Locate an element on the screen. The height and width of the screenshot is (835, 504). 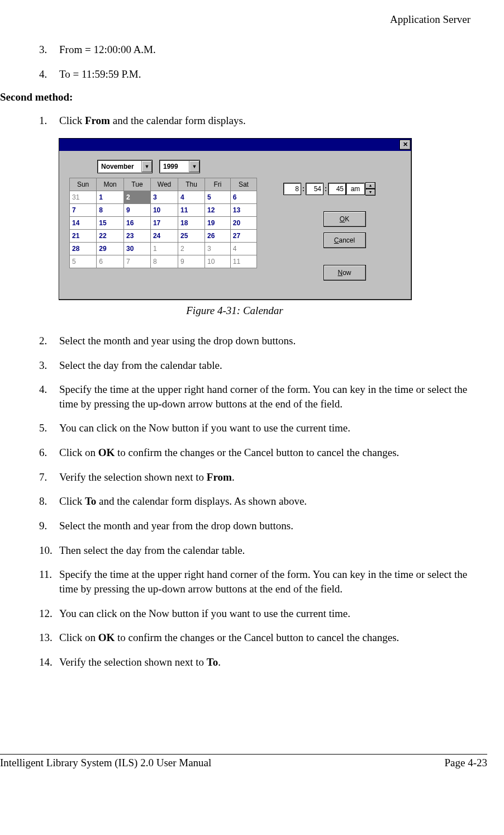
calendar-day: 26 is located at coordinates (218, 236).